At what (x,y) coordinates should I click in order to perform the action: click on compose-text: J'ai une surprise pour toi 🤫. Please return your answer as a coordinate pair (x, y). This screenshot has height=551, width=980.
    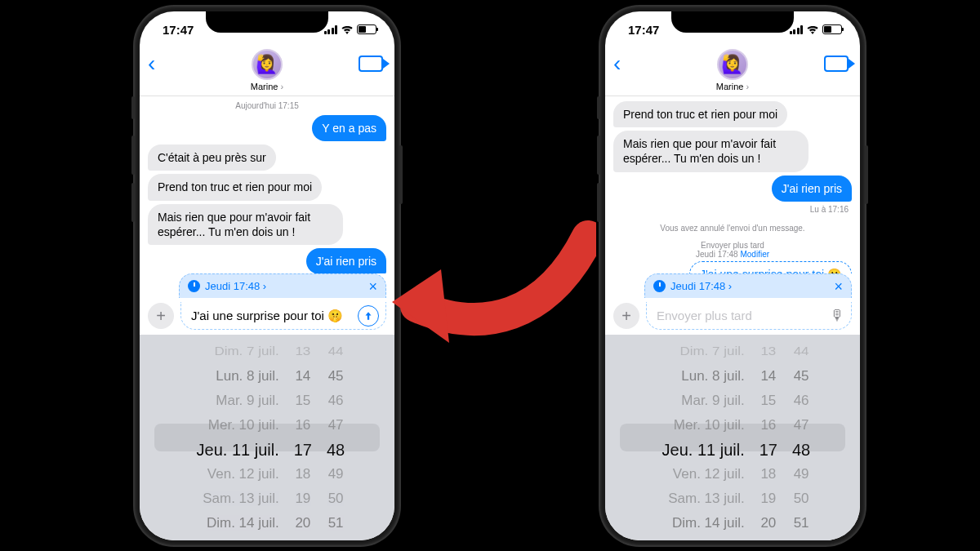
    Looking at the image, I should click on (267, 316).